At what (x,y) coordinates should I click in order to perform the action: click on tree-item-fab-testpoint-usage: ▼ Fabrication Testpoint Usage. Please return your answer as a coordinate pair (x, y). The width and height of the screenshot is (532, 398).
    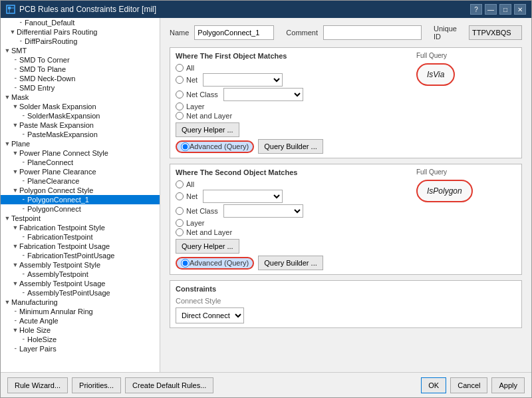
    Looking at the image, I should click on (80, 246).